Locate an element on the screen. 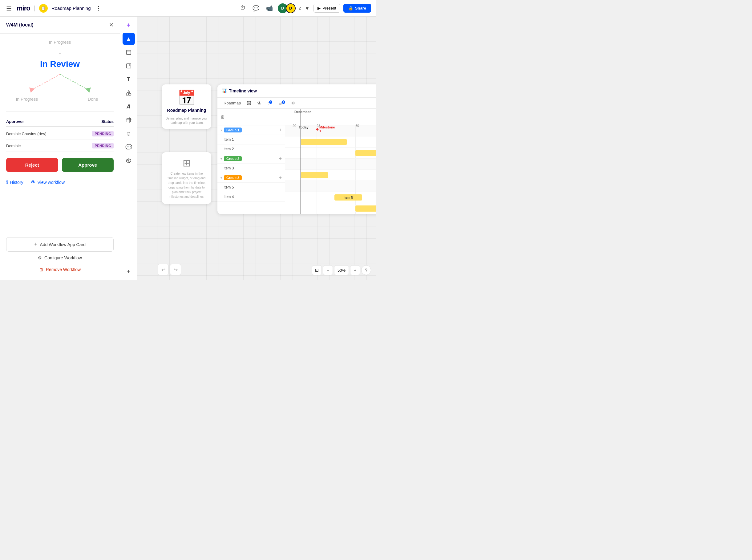  cube-icon is located at coordinates (129, 161).